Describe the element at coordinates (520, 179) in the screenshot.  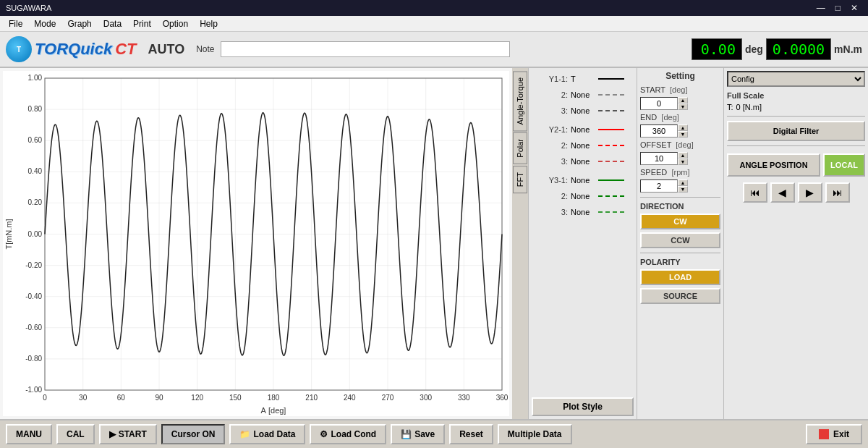
I see `tab-fft: FFT` at that location.